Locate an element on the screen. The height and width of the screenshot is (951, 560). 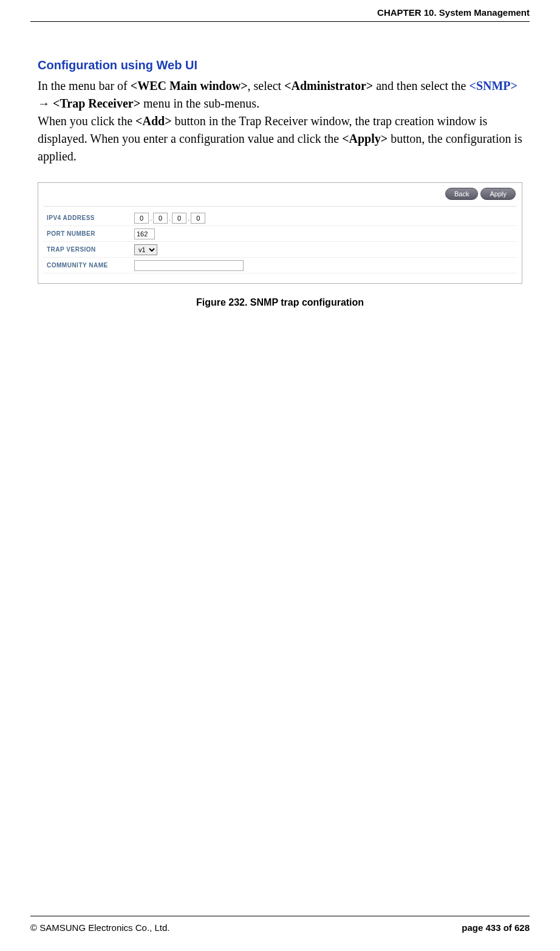
page-header: CHAPTER 10. System Management is located at coordinates (280, 11).